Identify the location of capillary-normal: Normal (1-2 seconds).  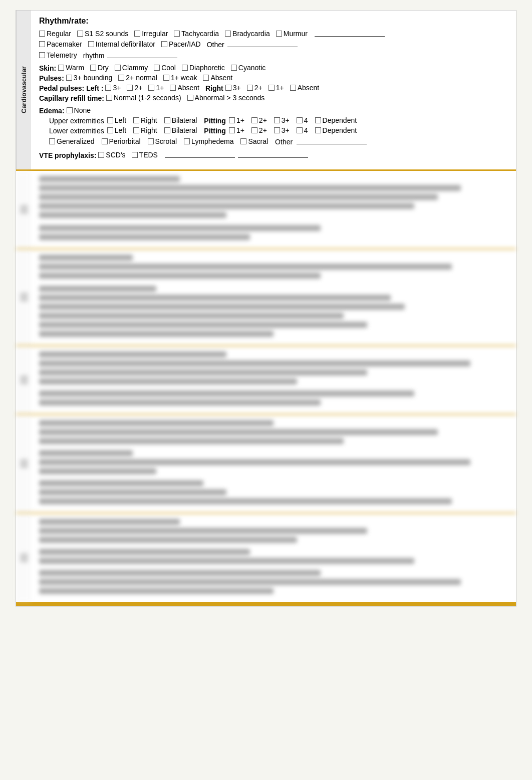
(144, 98).